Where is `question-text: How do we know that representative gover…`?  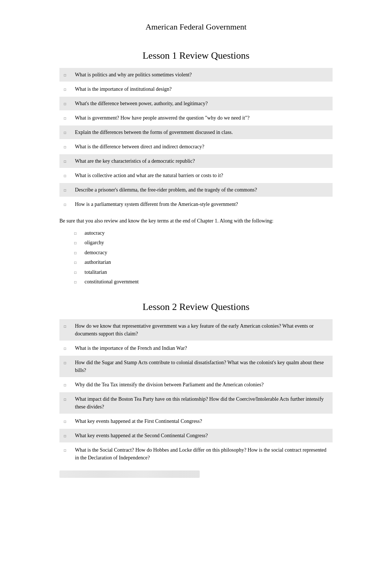 question-text: How do we know that representative gover… is located at coordinates (202, 330).